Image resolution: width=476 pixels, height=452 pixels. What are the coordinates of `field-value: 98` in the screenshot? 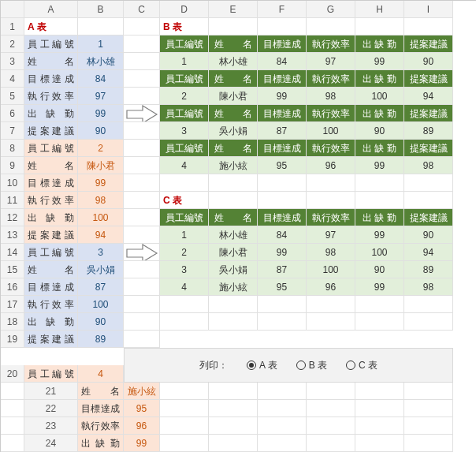 It's located at (101, 200).